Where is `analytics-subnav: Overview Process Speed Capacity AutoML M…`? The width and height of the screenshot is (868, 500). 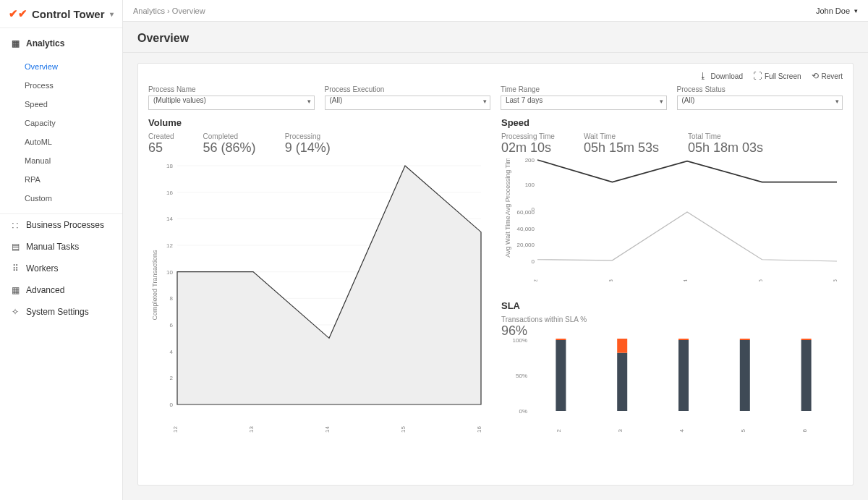 analytics-subnav: Overview Process Speed Capacity AutoML M… is located at coordinates (61, 135).